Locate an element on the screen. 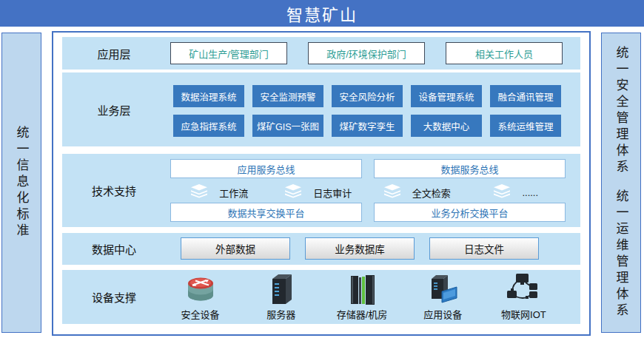  app-device-icon is located at coordinates (443, 288).